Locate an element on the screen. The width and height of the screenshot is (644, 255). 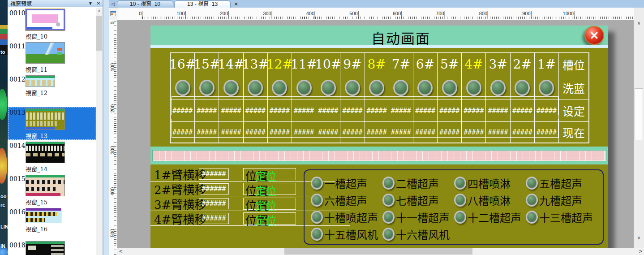
window-preview-item-0011: 0011視窗_11 is located at coordinates (52, 57).